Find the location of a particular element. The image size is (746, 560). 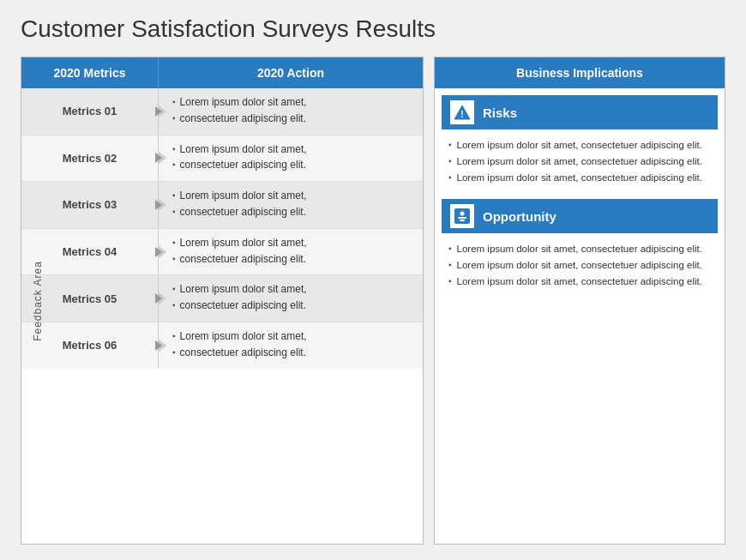

metric-label: Metrics 03 is located at coordinates (90, 205).